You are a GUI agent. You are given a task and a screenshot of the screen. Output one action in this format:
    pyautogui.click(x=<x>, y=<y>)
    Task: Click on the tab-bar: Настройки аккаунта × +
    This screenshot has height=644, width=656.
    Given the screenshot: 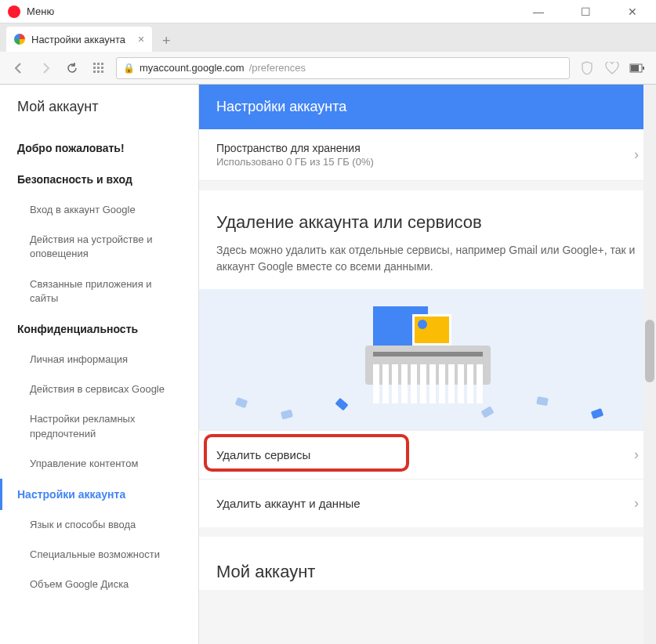 What is the action you would take?
    pyautogui.click(x=328, y=38)
    